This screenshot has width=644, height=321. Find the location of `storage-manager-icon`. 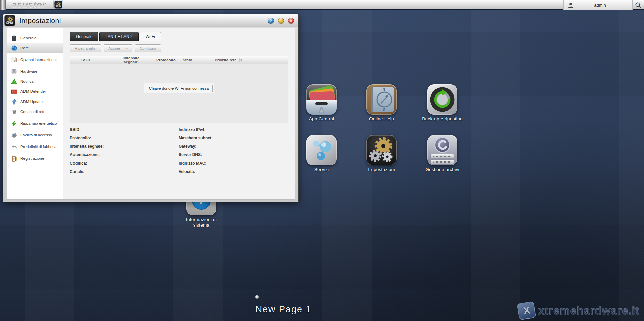

storage-manager-icon is located at coordinates (442, 150).